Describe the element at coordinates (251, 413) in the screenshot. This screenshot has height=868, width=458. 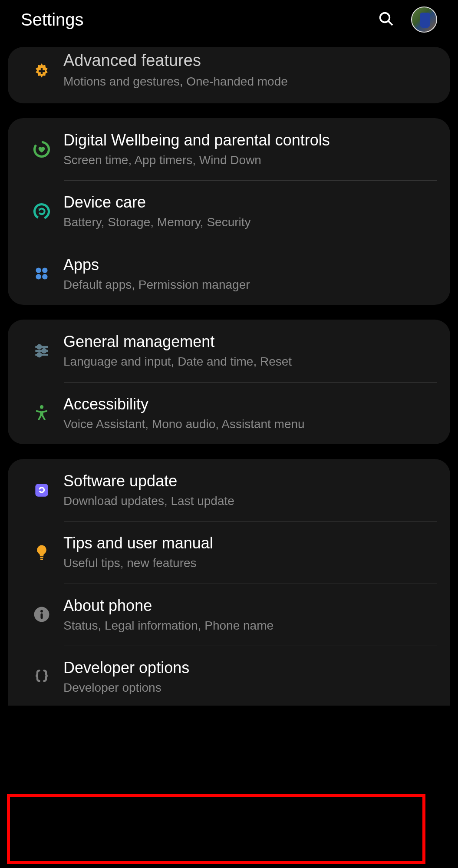
I see `item-text: Accessibility Voice Assistant, Mono audi…` at that location.